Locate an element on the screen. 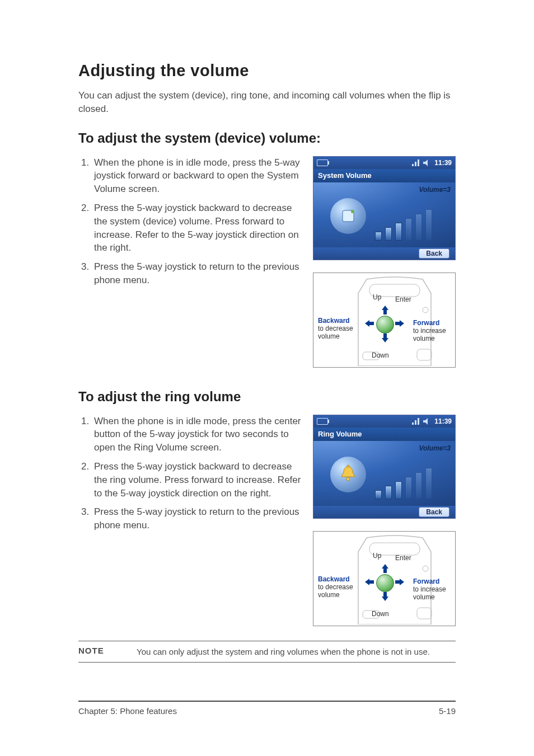 This screenshot has height=756, width=534. chapter-label: Chapter 5: Phone features is located at coordinates (128, 711).